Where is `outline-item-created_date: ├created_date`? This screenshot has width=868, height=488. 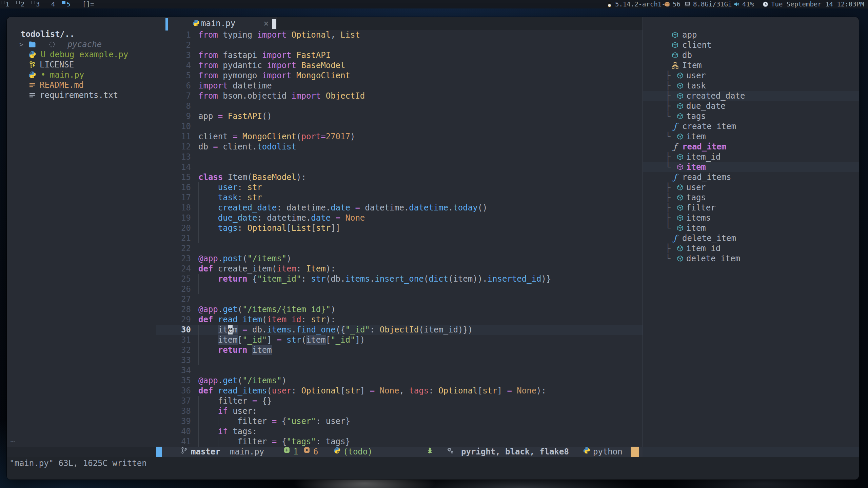 outline-item-created_date: ├created_date is located at coordinates (751, 96).